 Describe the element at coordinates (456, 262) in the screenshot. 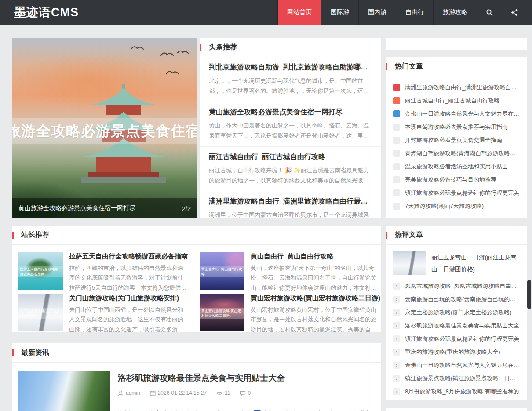

I see `featured-article: 丽江玉龙雪山一日游(丽江玉龙雪山一日游团价格)` at that location.